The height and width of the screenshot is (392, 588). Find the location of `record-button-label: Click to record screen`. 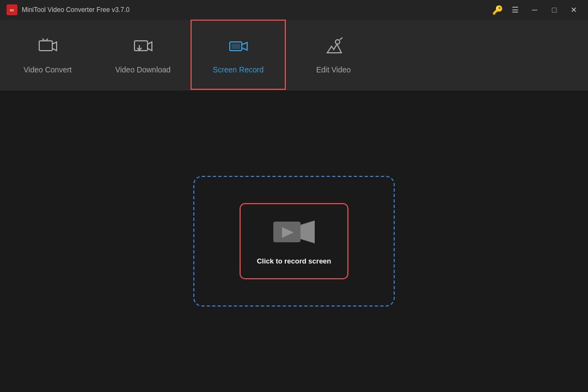

record-button-label: Click to record screen is located at coordinates (294, 261).